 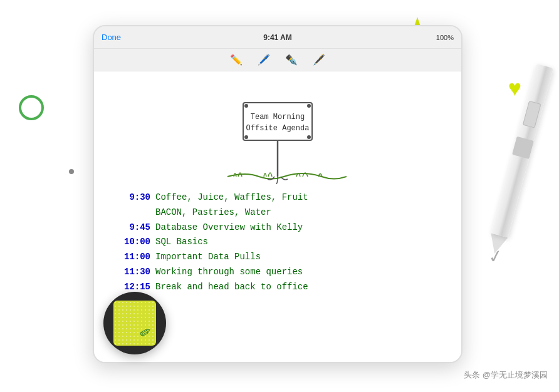 I want to click on ipad-status-bar: Done 9:41 AM 100%, so click(x=278, y=38).